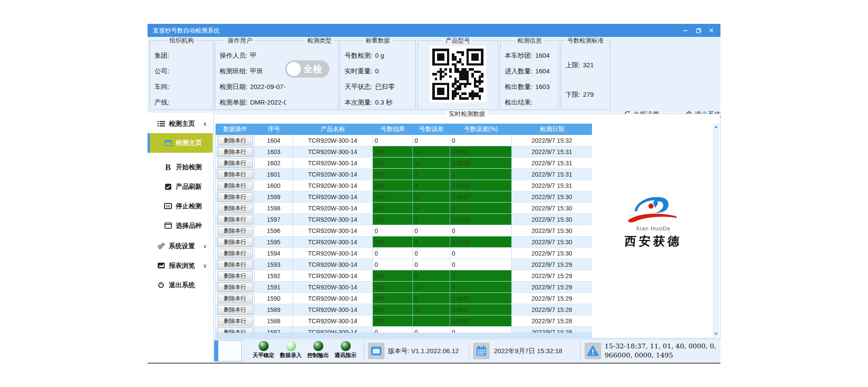  I want to click on field-row: 产线:, so click(183, 102).